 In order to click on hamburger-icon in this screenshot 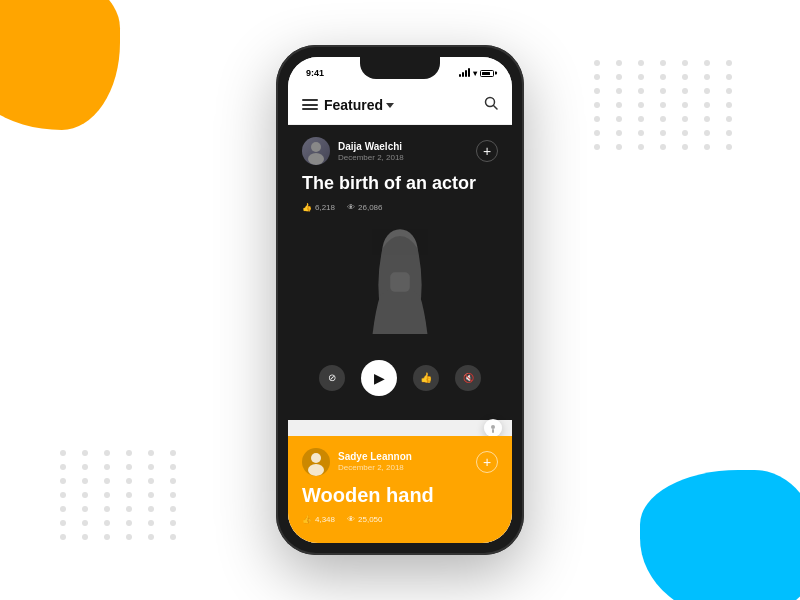, I will do `click(310, 104)`.